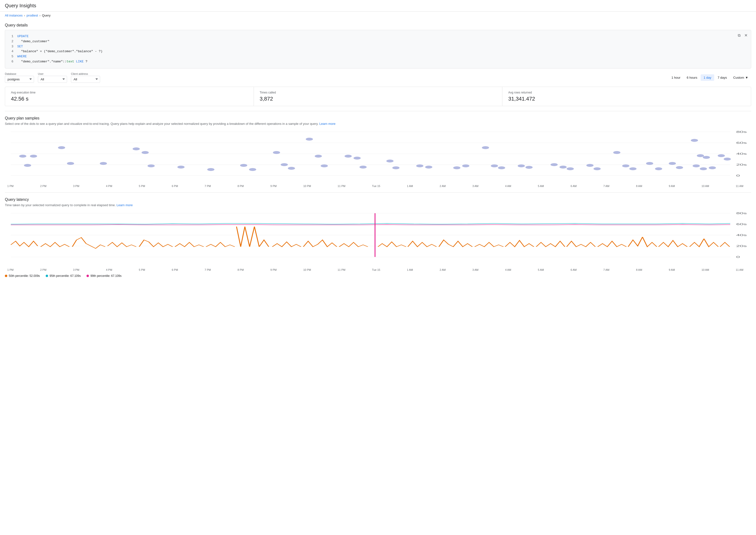 The image size is (756, 535). Describe the element at coordinates (86, 74) in the screenshot. I see `client-label: Client address` at that location.